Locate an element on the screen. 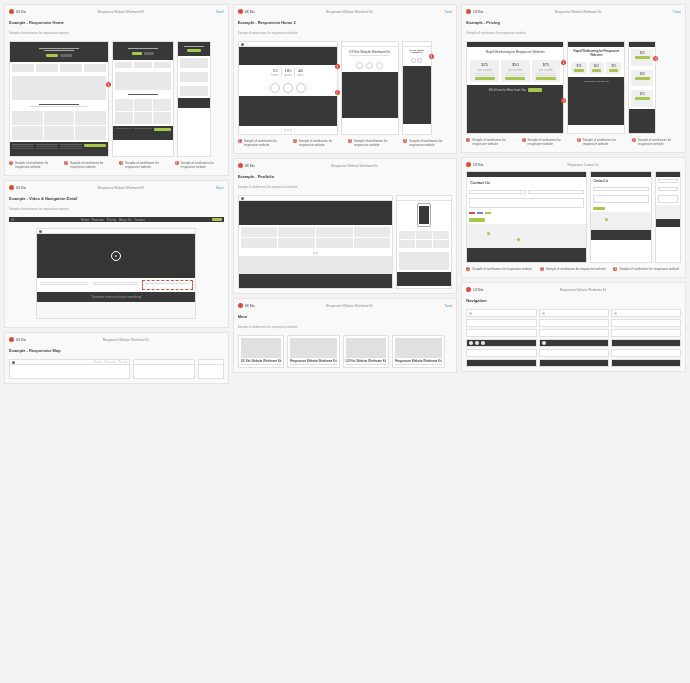  feature-row is located at coordinates (59, 68).